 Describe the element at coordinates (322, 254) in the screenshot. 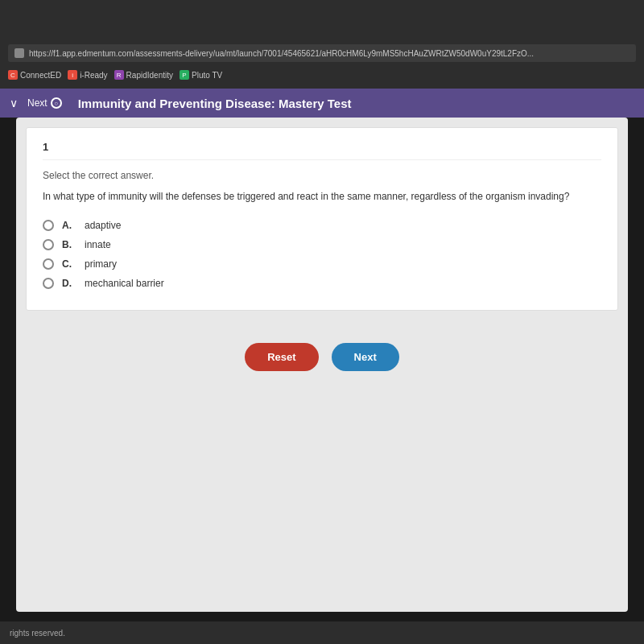

I see `answer-options: A. adaptive B. innate C. primary D. mech…` at that location.